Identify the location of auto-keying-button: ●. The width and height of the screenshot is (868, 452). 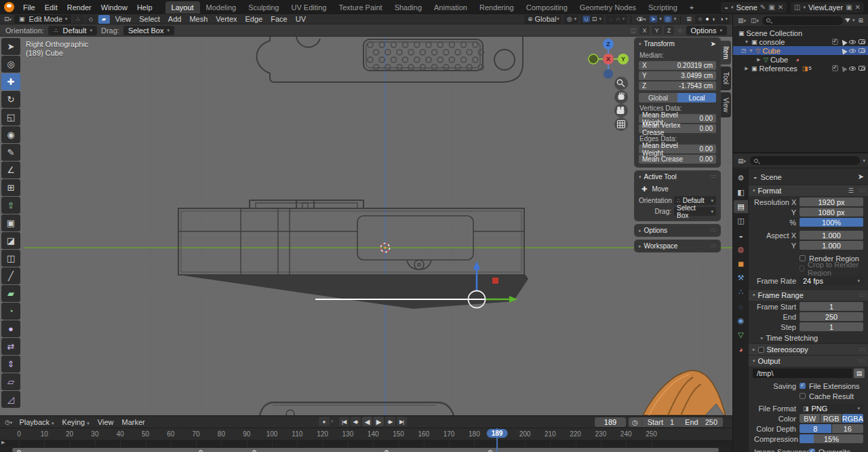
(324, 421).